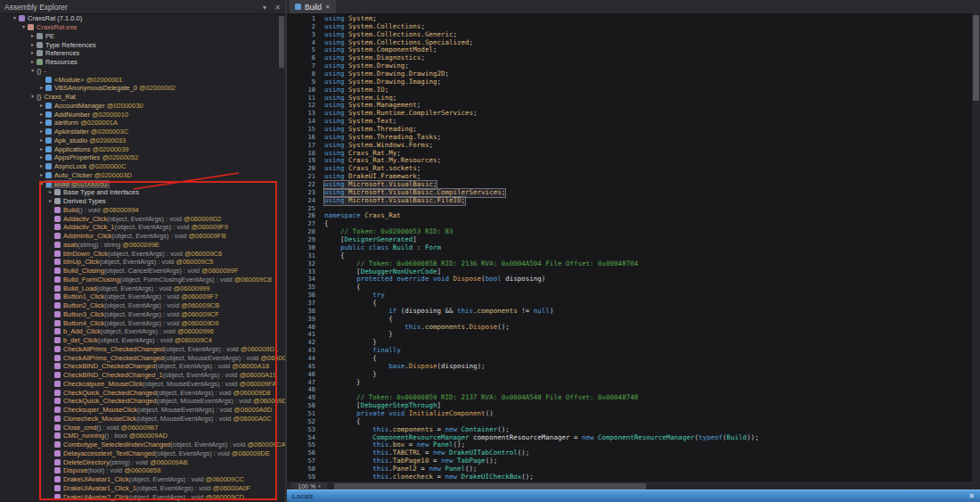 The width and height of the screenshot is (980, 502). I want to click on tree-item: btnUp_Click(object, EventArgs) : void @0…, so click(143, 262).